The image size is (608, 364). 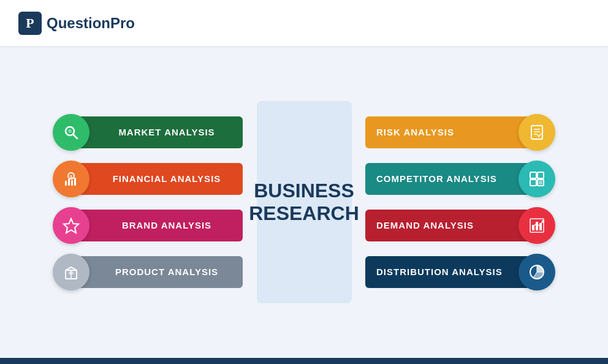 What do you see at coordinates (157, 272) in the screenshot?
I see `product-analysis-bar: PRODUCT ANALYSIS` at bounding box center [157, 272].